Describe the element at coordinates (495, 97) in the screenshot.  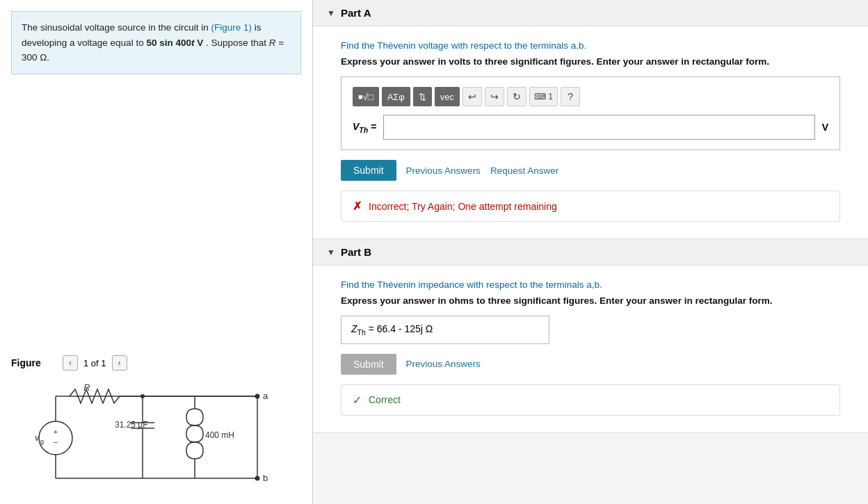
I see `redo-button: ↪` at that location.